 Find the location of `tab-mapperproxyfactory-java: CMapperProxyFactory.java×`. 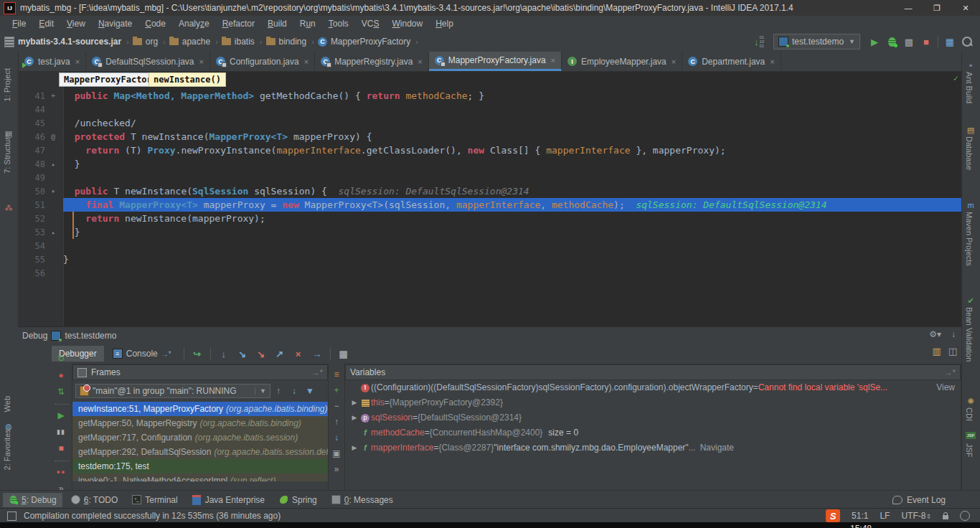

tab-mapperproxyfactory-java: CMapperProxyFactory.java× is located at coordinates (495, 62).